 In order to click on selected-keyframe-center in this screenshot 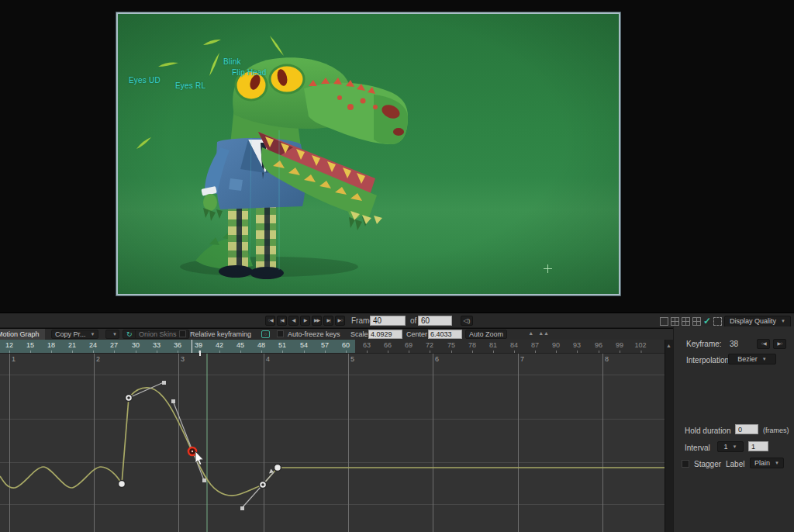, I will do `click(192, 451)`.